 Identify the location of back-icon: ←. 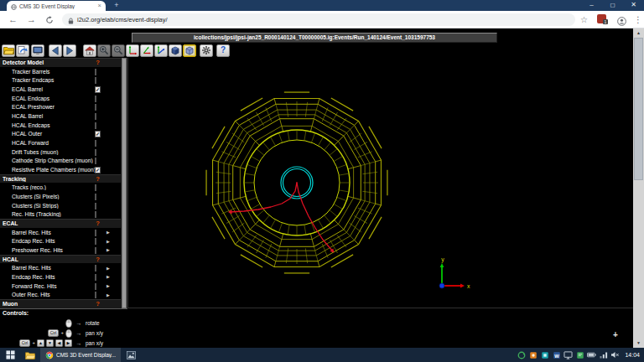
(13, 19).